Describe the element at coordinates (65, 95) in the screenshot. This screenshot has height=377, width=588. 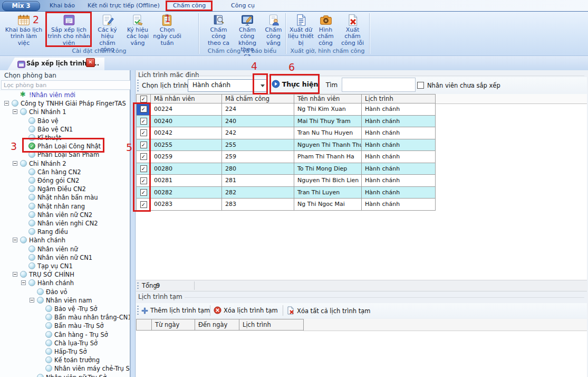
I see `tree-item: ✱!Nhân viên mới` at that location.